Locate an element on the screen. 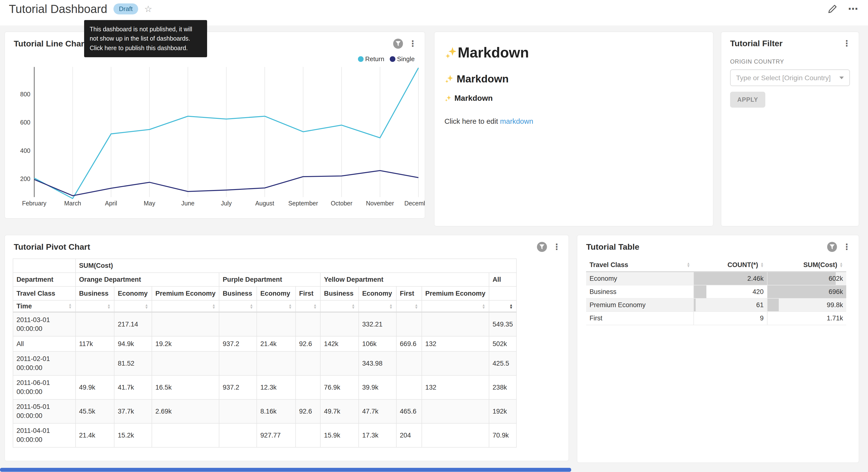 Image resolution: width=868 pixels, height=472 pixels. draft-tooltip: This dashboard is not published, it will… is located at coordinates (146, 38).